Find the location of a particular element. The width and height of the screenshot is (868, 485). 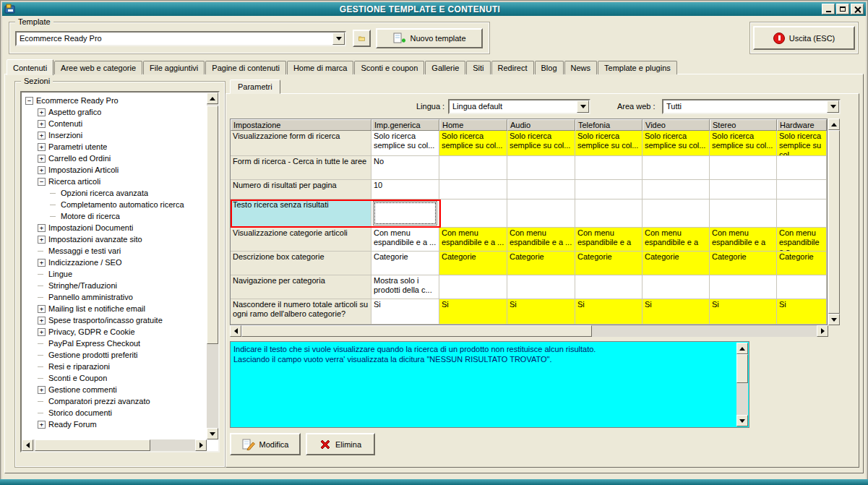

info-vscroll-thumb is located at coordinates (742, 369).